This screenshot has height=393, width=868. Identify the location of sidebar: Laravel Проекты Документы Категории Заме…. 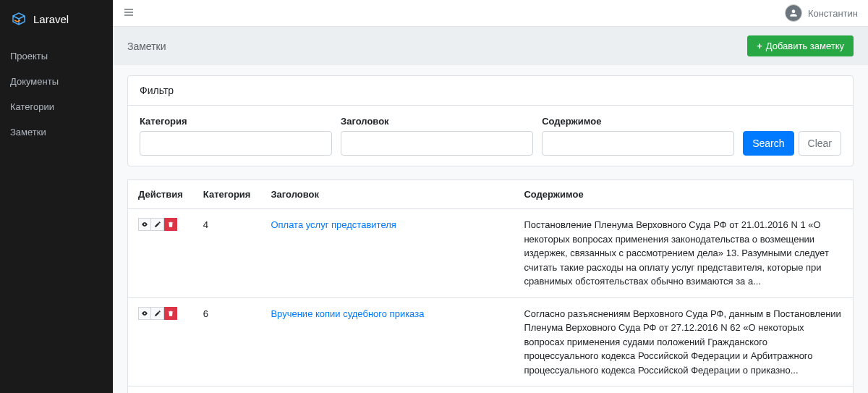
(56, 197).